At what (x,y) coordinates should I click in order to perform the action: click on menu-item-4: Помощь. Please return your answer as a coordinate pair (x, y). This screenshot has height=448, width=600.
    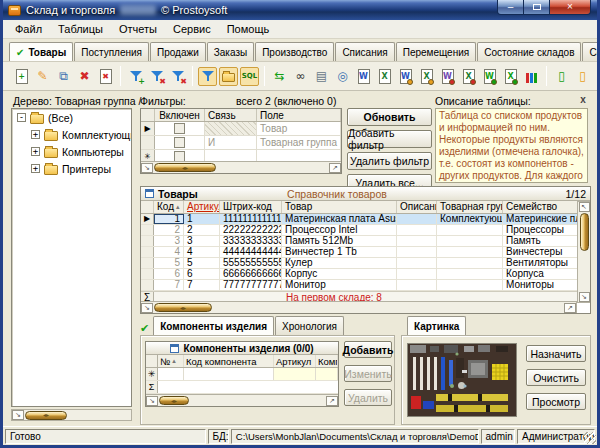
    Looking at the image, I should click on (248, 29).